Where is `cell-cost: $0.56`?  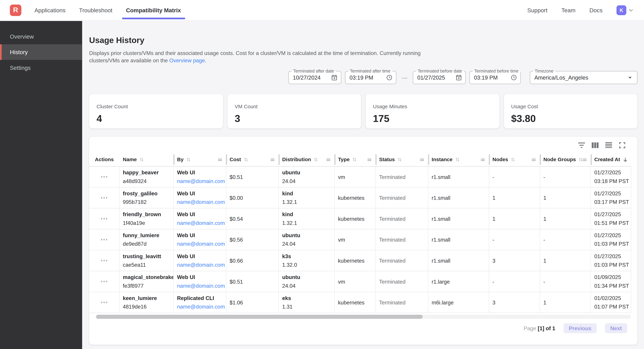
cell-cost: $0.56 is located at coordinates (252, 240).